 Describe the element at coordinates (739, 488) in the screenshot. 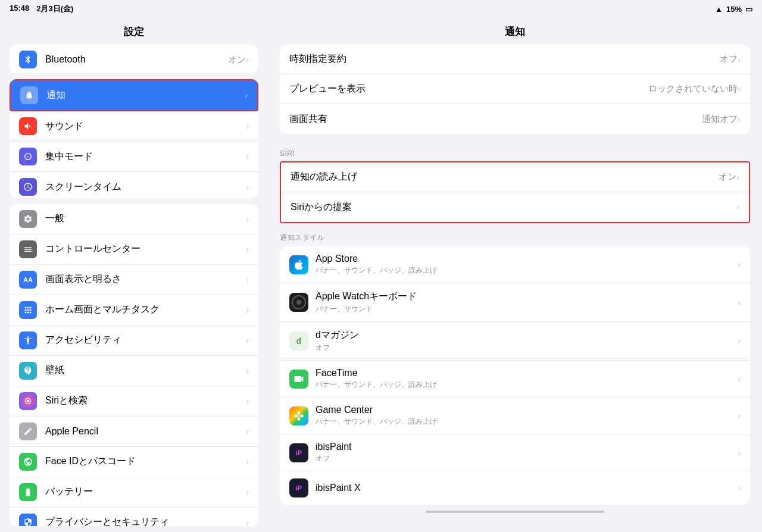

I see `ibispaintx-chevron: ›` at that location.